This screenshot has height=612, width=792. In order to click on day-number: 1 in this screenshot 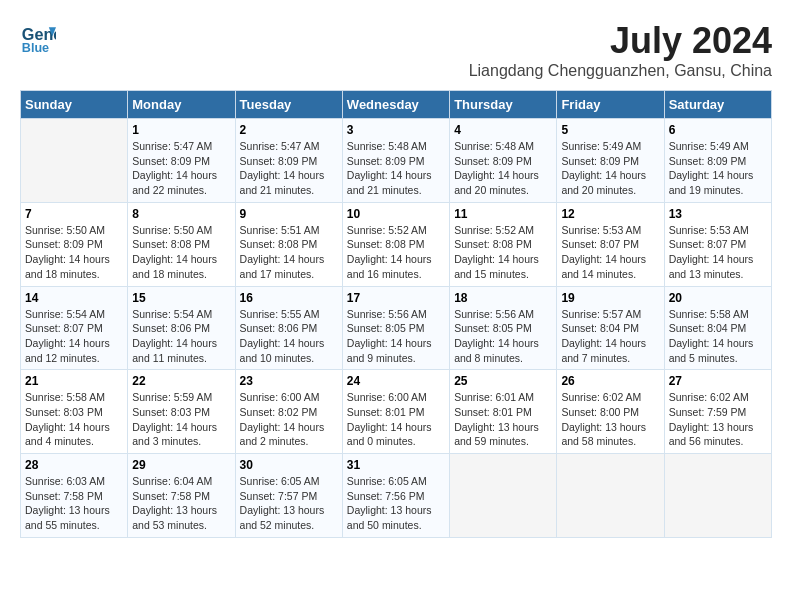, I will do `click(181, 130)`.